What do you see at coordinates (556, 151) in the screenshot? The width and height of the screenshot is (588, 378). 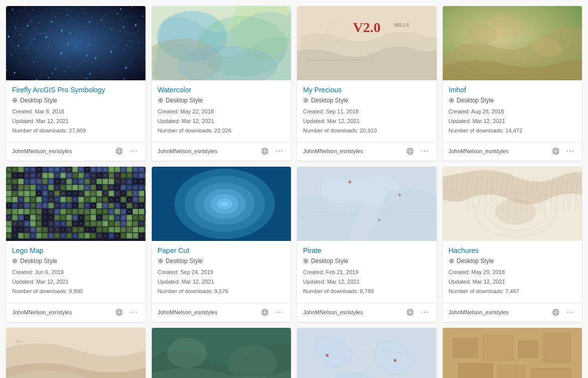 I see `globe-button-imhof` at bounding box center [556, 151].